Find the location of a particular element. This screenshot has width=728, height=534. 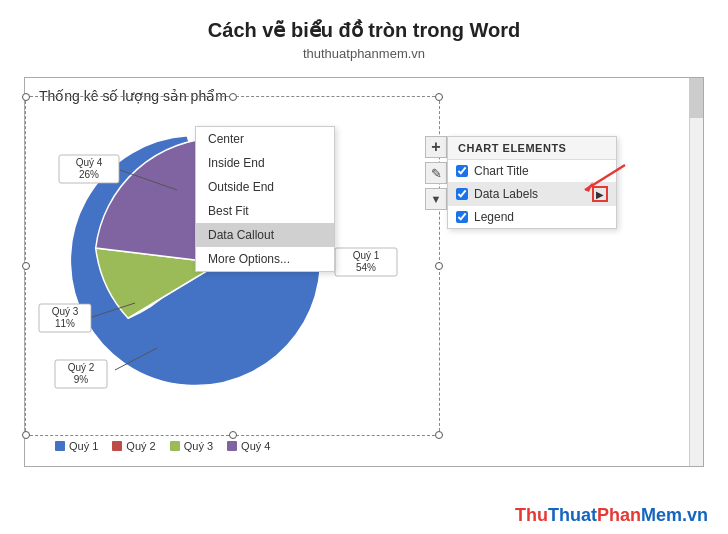

add-element-button: + is located at coordinates (436, 147).